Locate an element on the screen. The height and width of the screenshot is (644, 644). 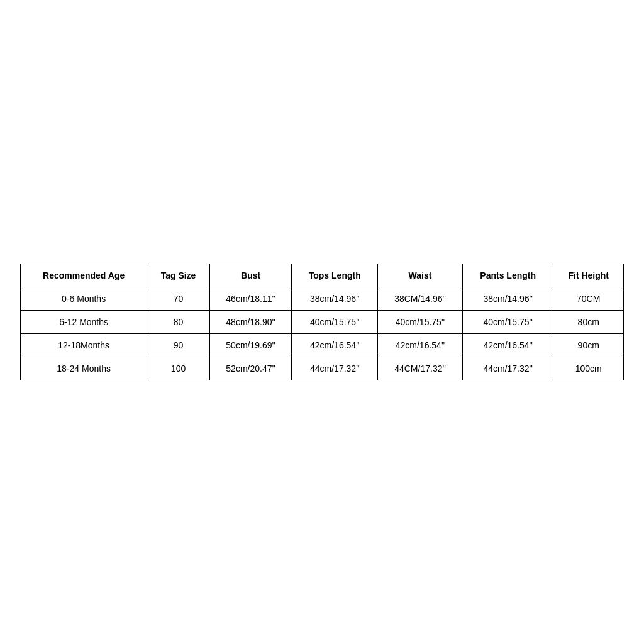
cell-tag_size-3: 100 is located at coordinates (179, 369).